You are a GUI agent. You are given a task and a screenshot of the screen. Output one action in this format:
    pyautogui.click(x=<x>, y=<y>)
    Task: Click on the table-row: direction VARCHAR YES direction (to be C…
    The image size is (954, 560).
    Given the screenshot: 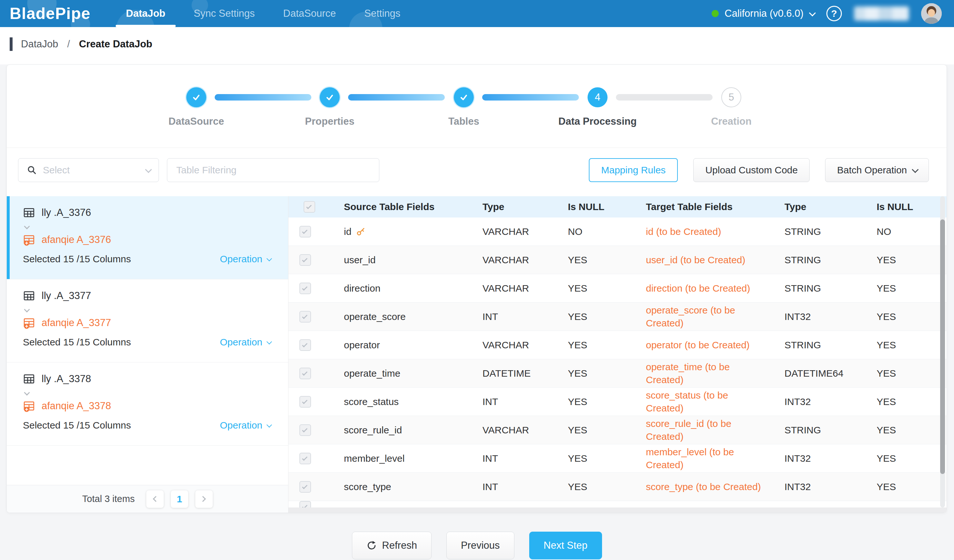 What is the action you would take?
    pyautogui.click(x=617, y=288)
    